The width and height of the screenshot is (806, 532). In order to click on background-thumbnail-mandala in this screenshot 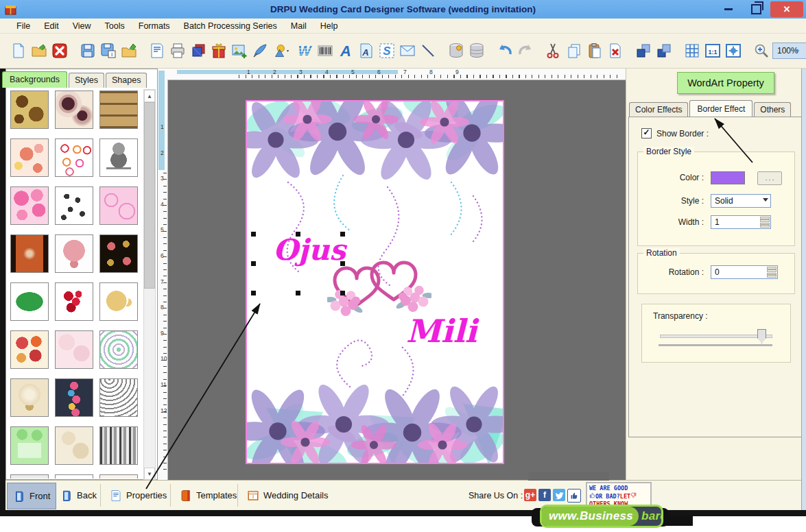, I will do `click(119, 350)`.